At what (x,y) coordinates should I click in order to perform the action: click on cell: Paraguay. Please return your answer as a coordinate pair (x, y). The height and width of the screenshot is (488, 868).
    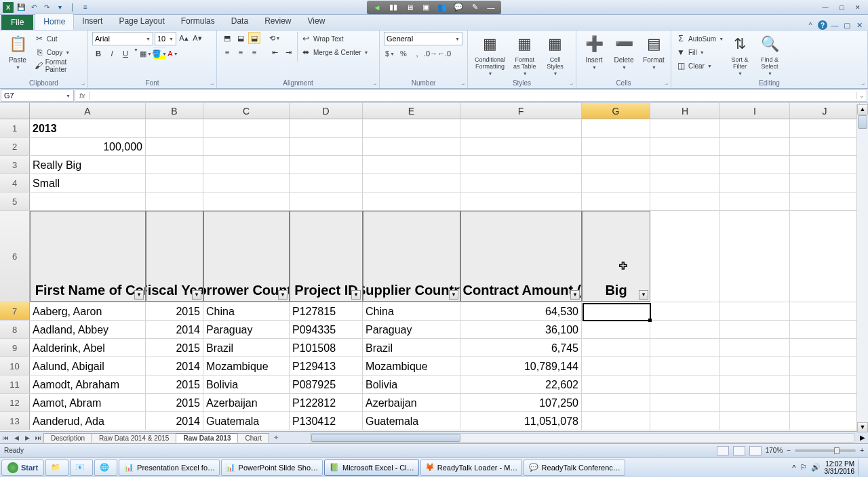
    Looking at the image, I should click on (412, 329).